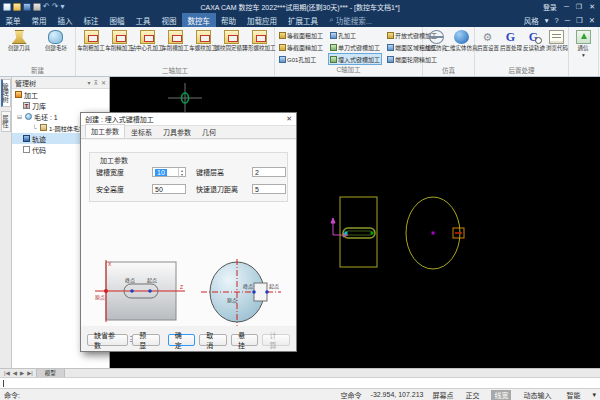 This screenshot has height=400, width=600. Describe the element at coordinates (182, 173) in the screenshot. I see `keyway-width-spinner: ▴ ▾` at that location.